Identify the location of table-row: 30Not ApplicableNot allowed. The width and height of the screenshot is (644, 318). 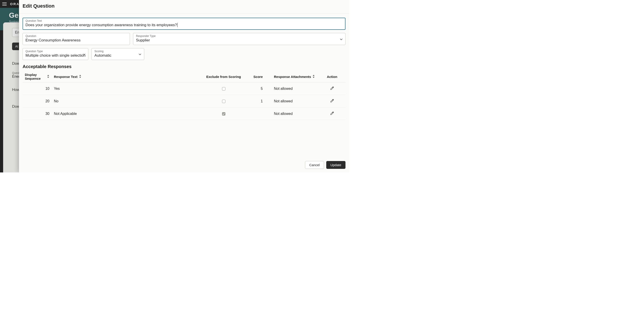
(184, 114).